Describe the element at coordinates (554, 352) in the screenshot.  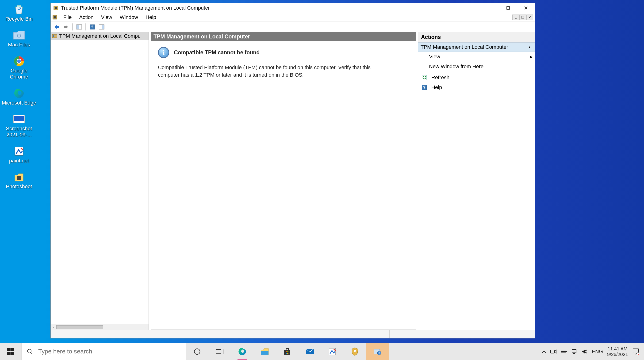
I see `tray-meet-now-icon` at that location.